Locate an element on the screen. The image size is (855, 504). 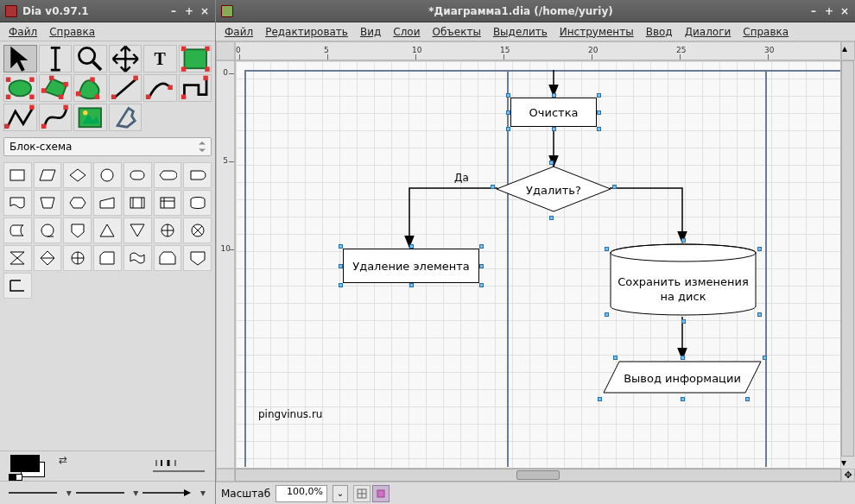
shape-display is located at coordinates (168, 175).